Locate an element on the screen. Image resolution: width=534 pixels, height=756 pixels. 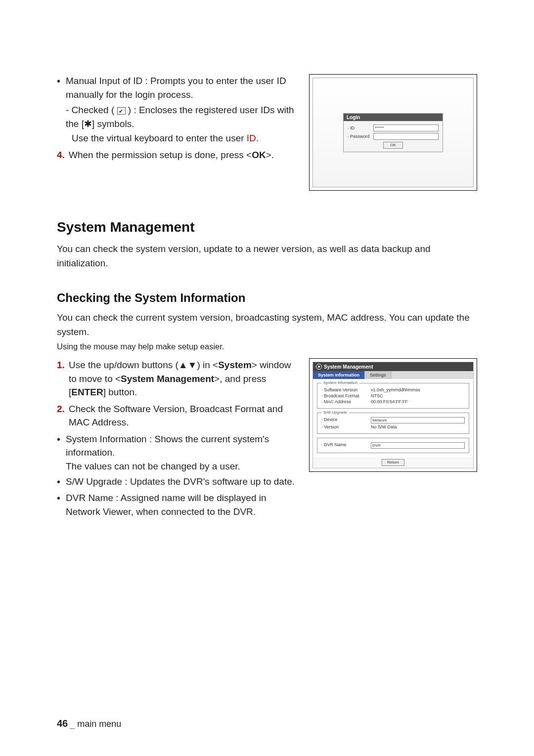
version-label: · Version is located at coordinates (346, 427).